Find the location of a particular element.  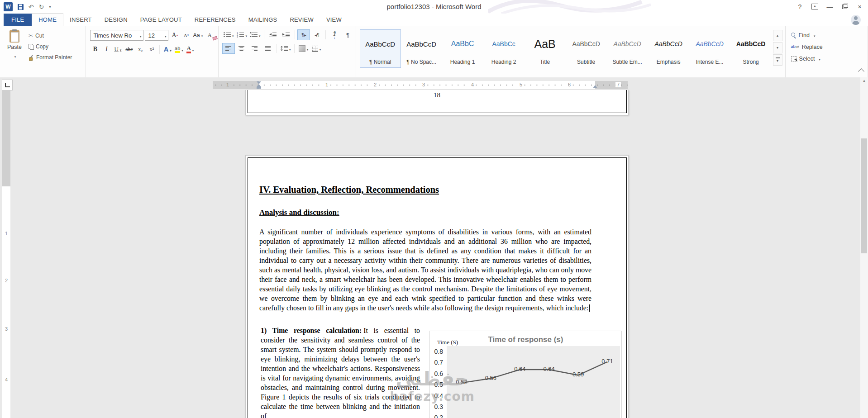

close-button: × is located at coordinates (860, 6).